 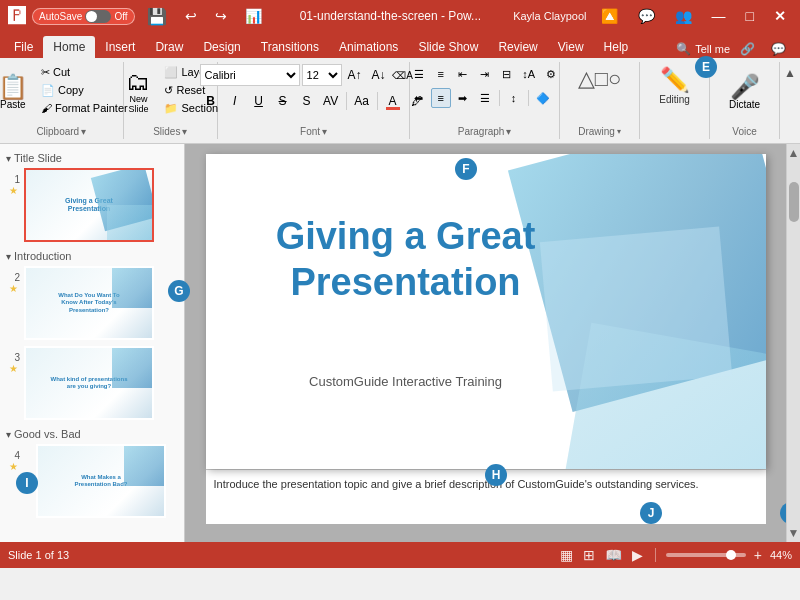 What do you see at coordinates (793, 153) in the screenshot?
I see `scroll-up-arrow: ▲` at bounding box center [793, 153].